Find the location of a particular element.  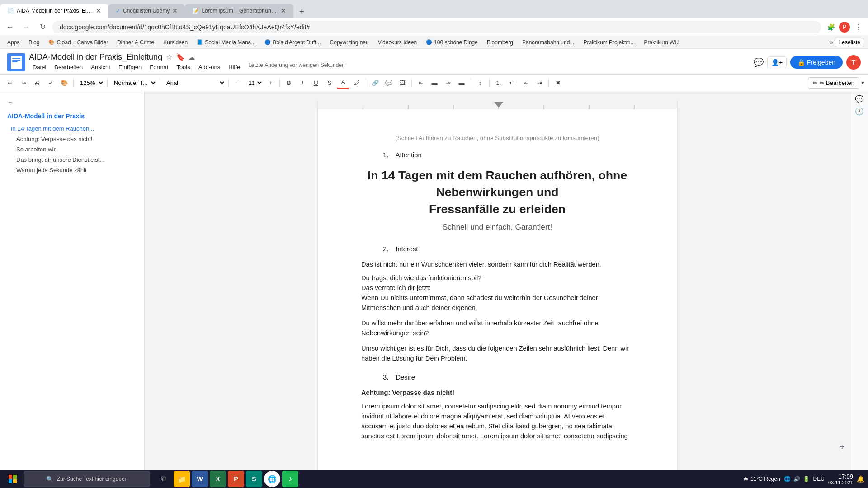

print-button: 🖨 is located at coordinates (37, 83).